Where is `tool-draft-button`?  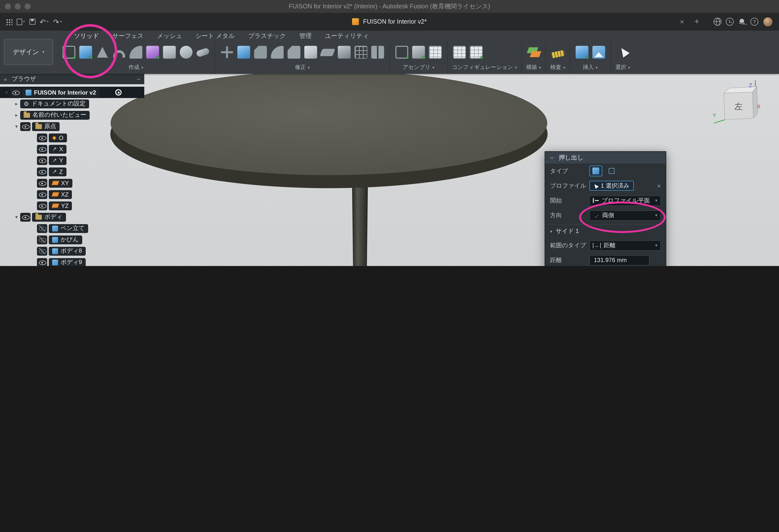 tool-draft-button is located at coordinates (327, 52).